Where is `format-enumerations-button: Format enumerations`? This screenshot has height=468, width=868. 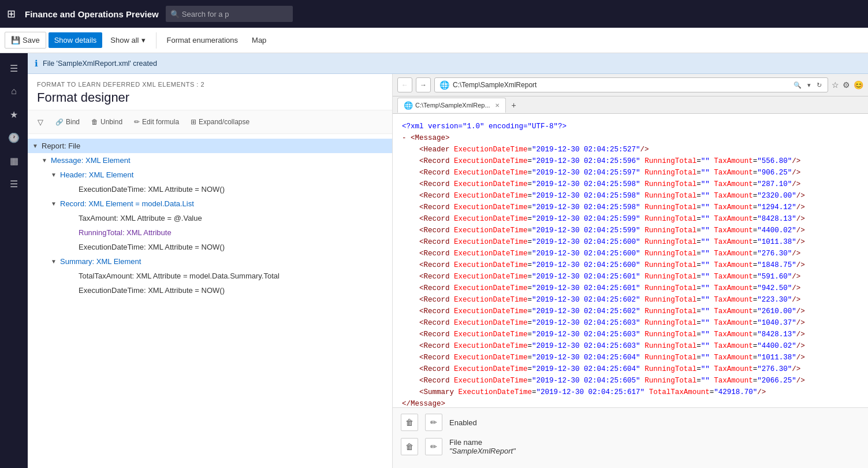 format-enumerations-button: Format enumerations is located at coordinates (203, 40).